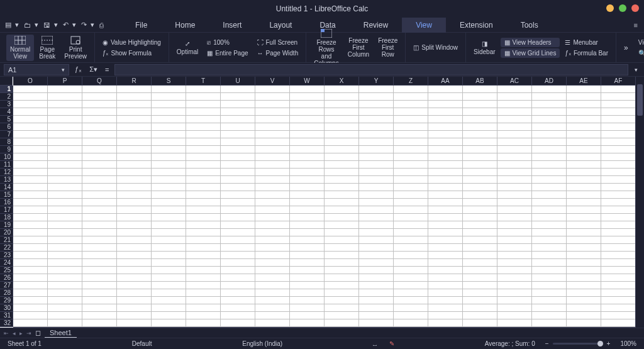  Describe the element at coordinates (639, 53) in the screenshot. I see `zoom-button: 🔍Zoom` at that location.